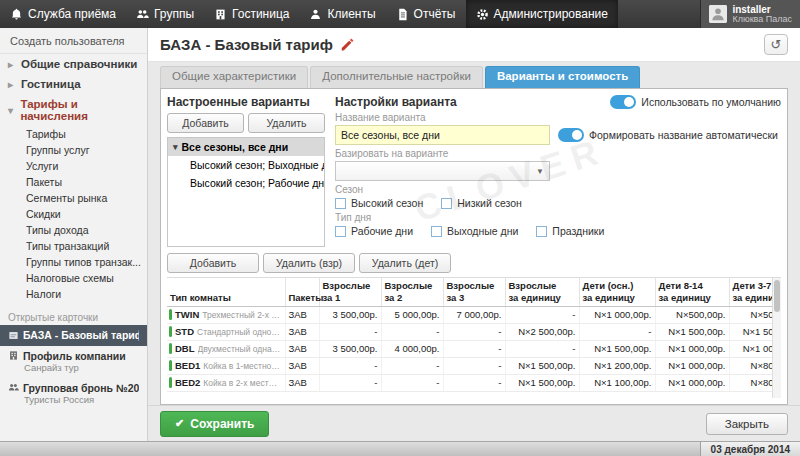 The image size is (800, 456). I want to click on edit-pencil-icon, so click(347, 45).